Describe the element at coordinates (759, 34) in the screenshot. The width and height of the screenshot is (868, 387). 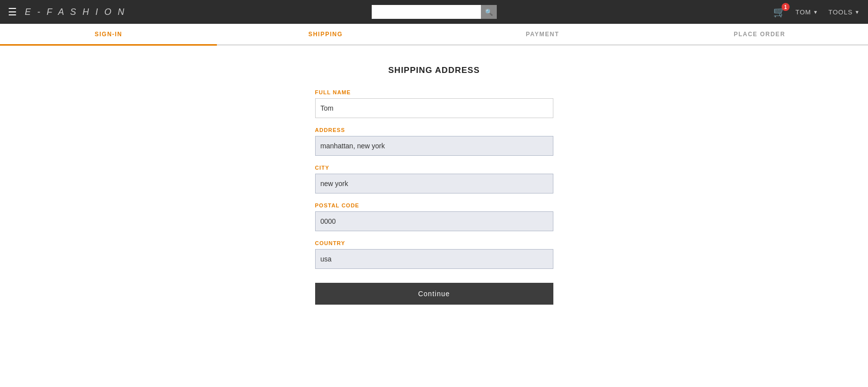
I see `step-place-order: PLACE ORDER` at that location.